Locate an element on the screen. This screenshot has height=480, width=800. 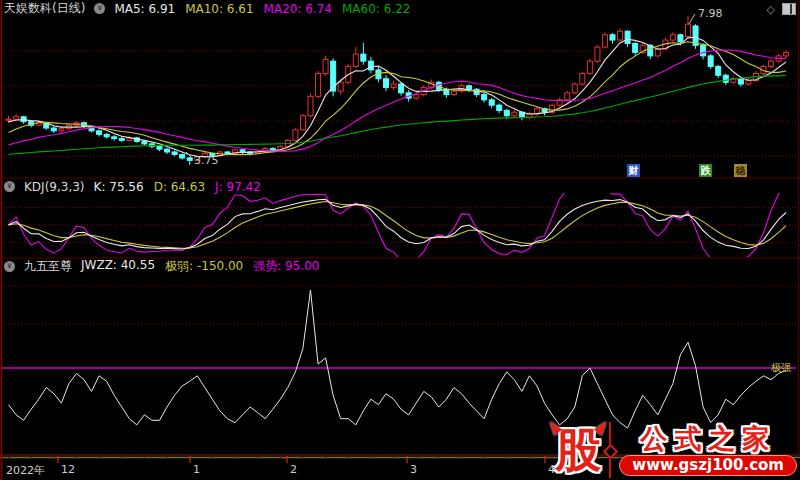
axis-month-label: 3 is located at coordinates (414, 470).